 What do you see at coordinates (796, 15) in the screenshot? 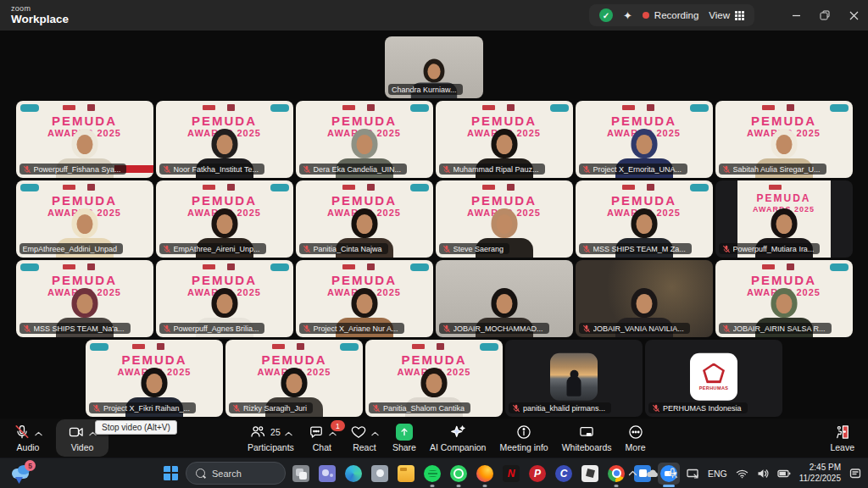
I see `minimize-button` at bounding box center [796, 15].